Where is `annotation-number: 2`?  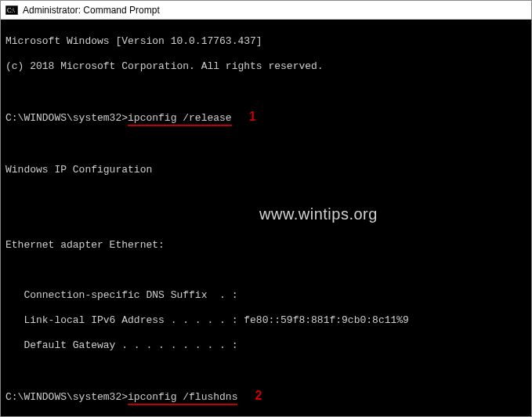
annotation-number: 2 is located at coordinates (259, 396).